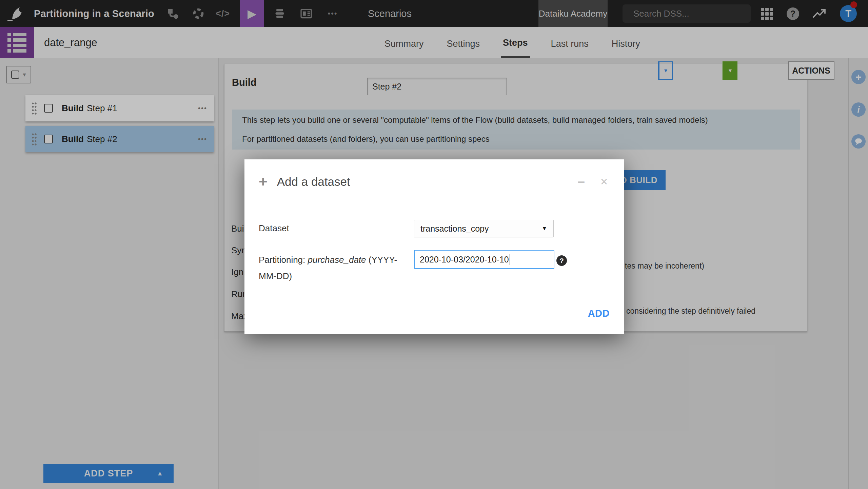 This screenshot has width=868, height=489. Describe the element at coordinates (274, 229) in the screenshot. I see `dataset-field-label: Dataset` at that location.